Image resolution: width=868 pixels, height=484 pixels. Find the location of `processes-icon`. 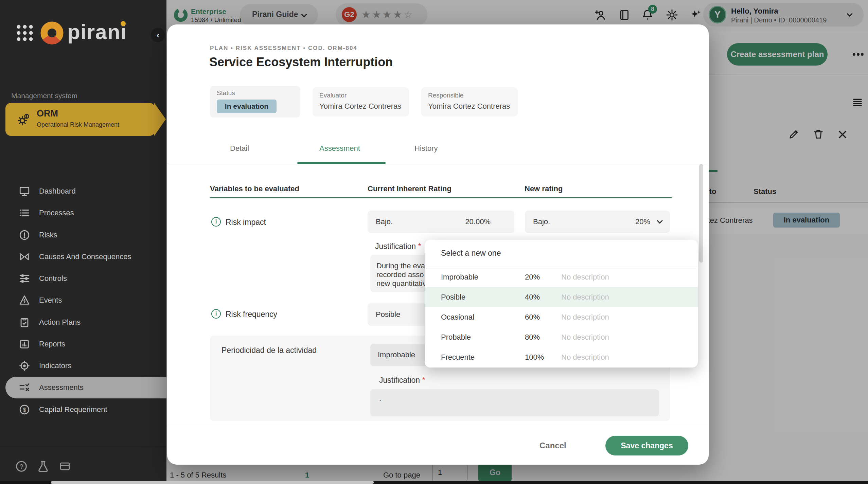

processes-icon is located at coordinates (24, 213).